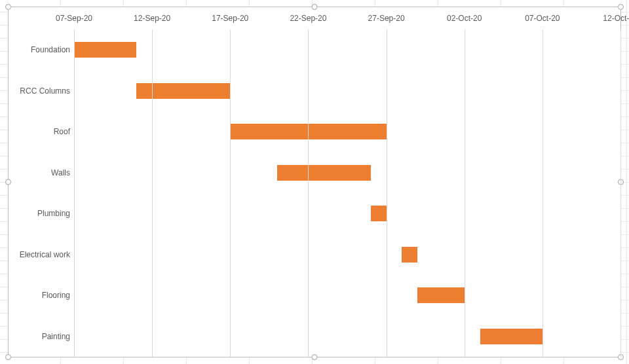  What do you see at coordinates (616, 18) in the screenshot?
I see `x-axis-tick: 12-Oct-20` at bounding box center [616, 18].